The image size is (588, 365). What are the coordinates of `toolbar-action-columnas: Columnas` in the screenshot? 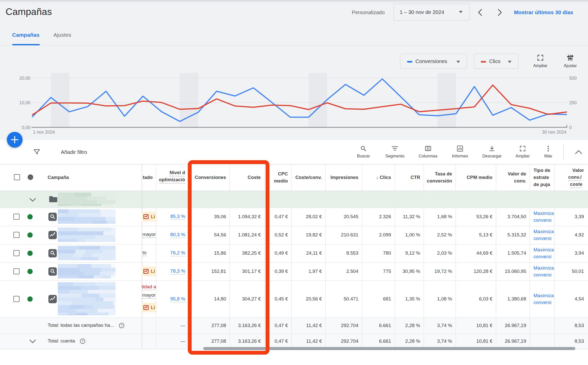 It's located at (428, 153).